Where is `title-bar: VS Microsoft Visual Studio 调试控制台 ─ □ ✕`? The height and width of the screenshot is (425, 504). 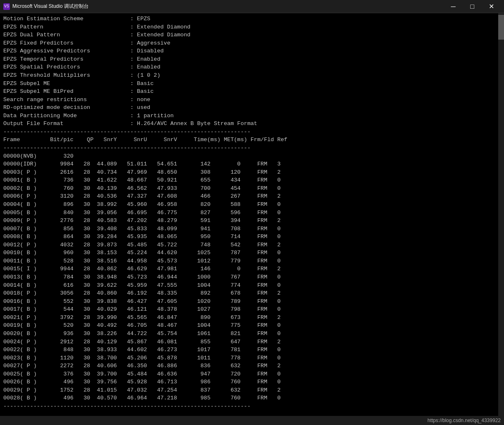
title-bar: VS Microsoft Visual Studio 调试控制台 ─ □ ✕ is located at coordinates (252, 7).